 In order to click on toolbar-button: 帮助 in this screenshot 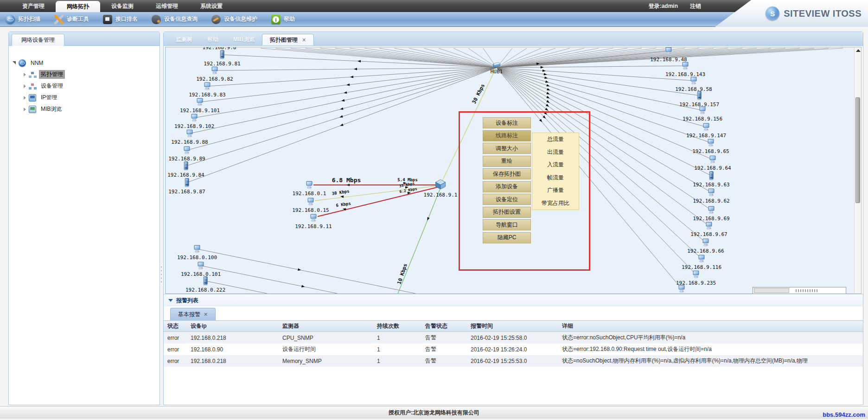, I will do `click(283, 19)`.